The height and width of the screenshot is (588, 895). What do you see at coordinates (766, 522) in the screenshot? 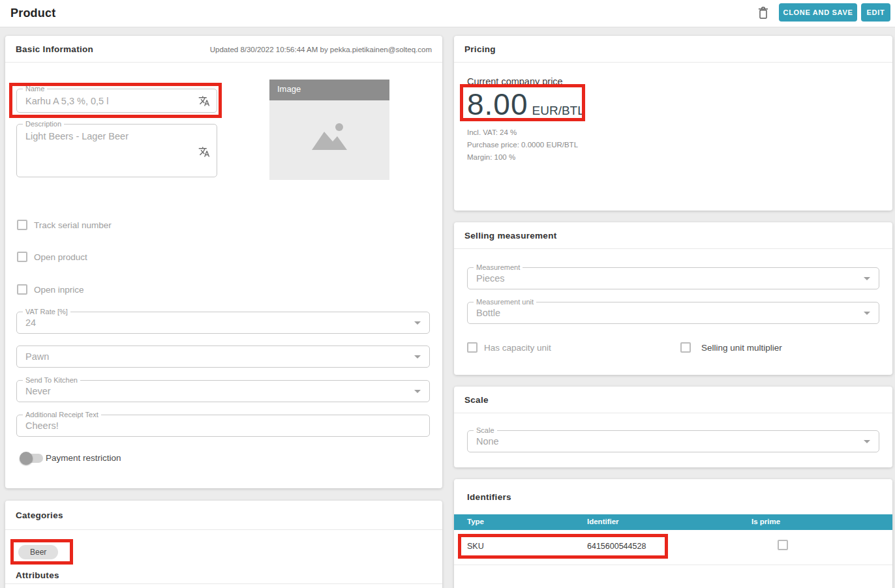
I see `column-header-is-prime: Is prime` at bounding box center [766, 522].